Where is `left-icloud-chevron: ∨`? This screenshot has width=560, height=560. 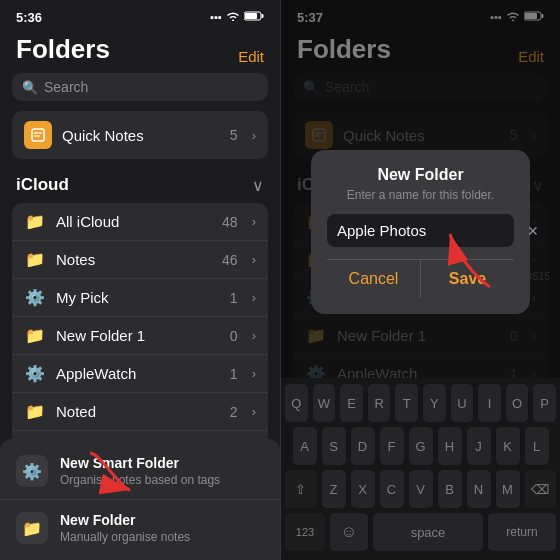 left-icloud-chevron: ∨ is located at coordinates (258, 186).